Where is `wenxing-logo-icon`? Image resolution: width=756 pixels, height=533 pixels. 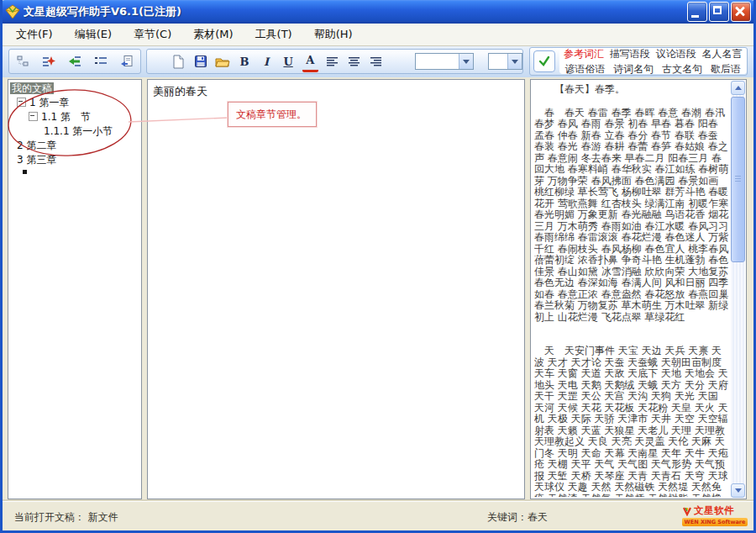 wenxing-logo-icon is located at coordinates (687, 511).